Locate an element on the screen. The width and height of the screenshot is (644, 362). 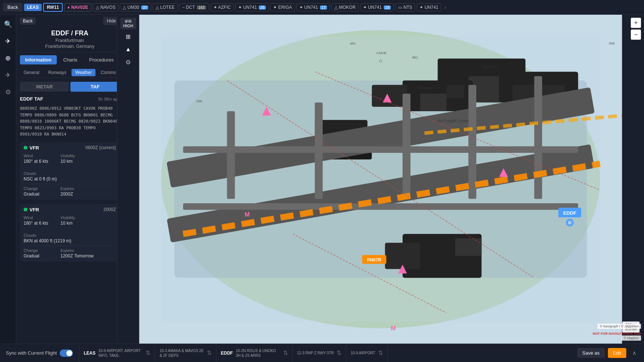
un741c-badge: 19 is located at coordinates (387, 7).